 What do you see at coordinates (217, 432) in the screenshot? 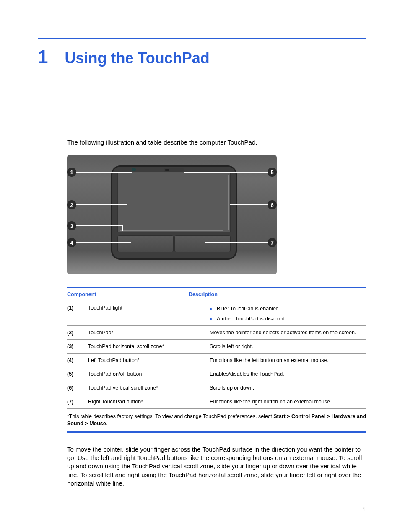
I see `table-bottom-rule` at bounding box center [217, 432].